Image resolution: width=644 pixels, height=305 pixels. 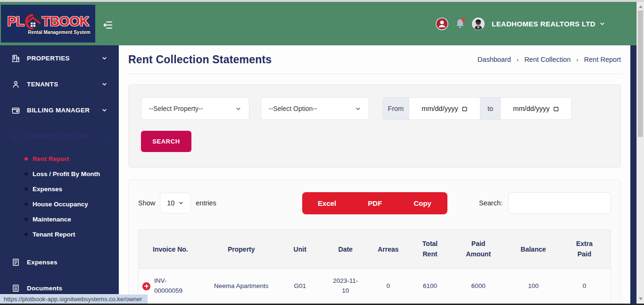 I want to click on date-to-input: mm/dd/yyyy, so click(x=536, y=109).